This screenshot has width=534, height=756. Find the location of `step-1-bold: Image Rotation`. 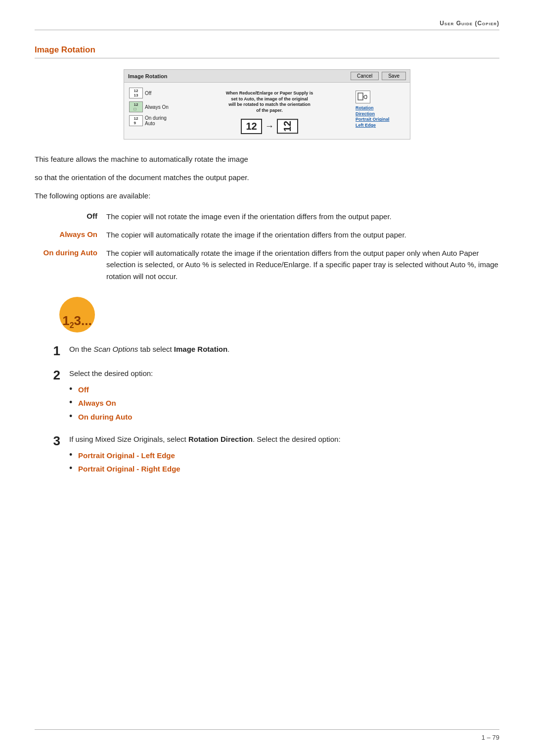

step-1-bold: Image Rotation is located at coordinates (201, 349).